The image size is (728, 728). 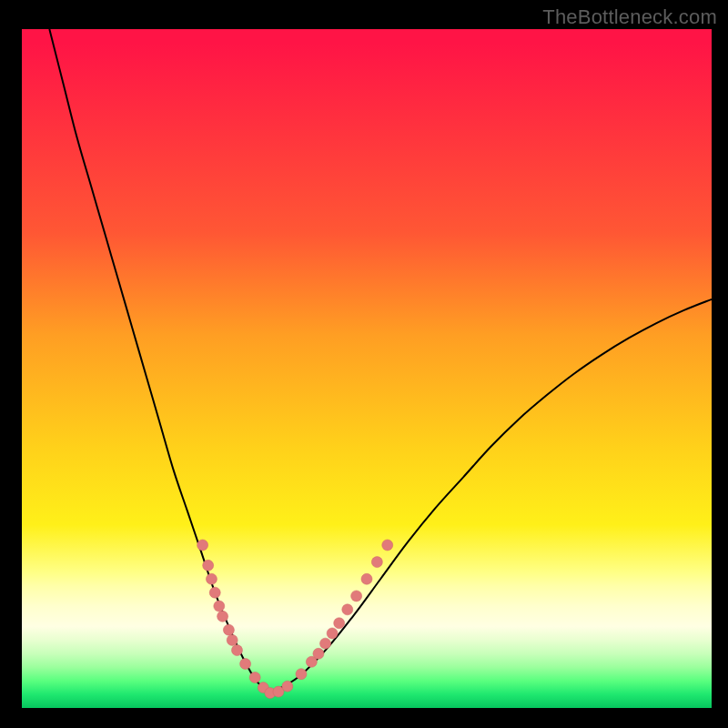 I want to click on watermark-text: TheBottleneck.com, so click(x=630, y=17).